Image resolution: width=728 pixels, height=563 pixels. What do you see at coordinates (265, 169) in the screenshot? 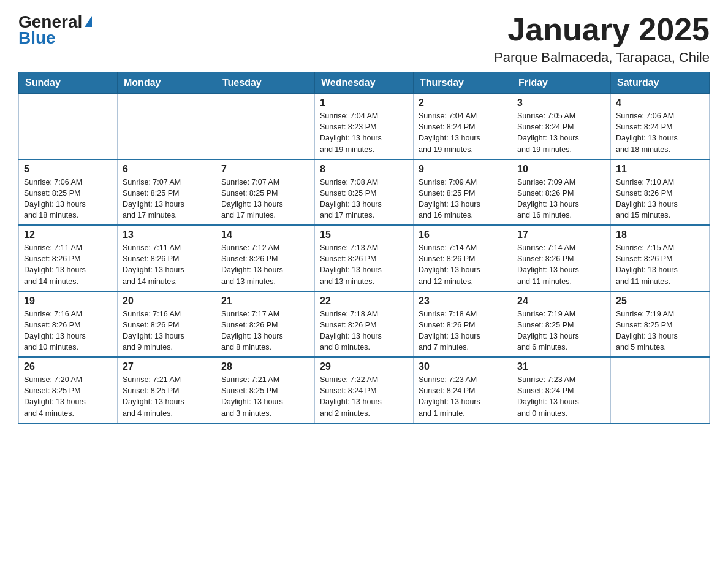
I see `day-number: 7` at bounding box center [265, 169].